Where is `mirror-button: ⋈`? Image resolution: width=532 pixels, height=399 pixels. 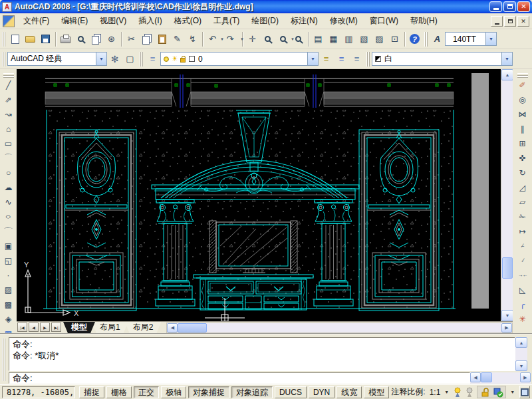
mirror-button: ⋈ is located at coordinates (523, 114).